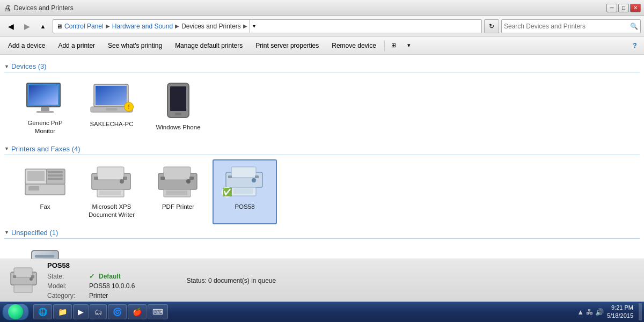 This screenshot has height=322, width=644. Describe the element at coordinates (7, 8) in the screenshot. I see `app-icon: 🖨` at that location.